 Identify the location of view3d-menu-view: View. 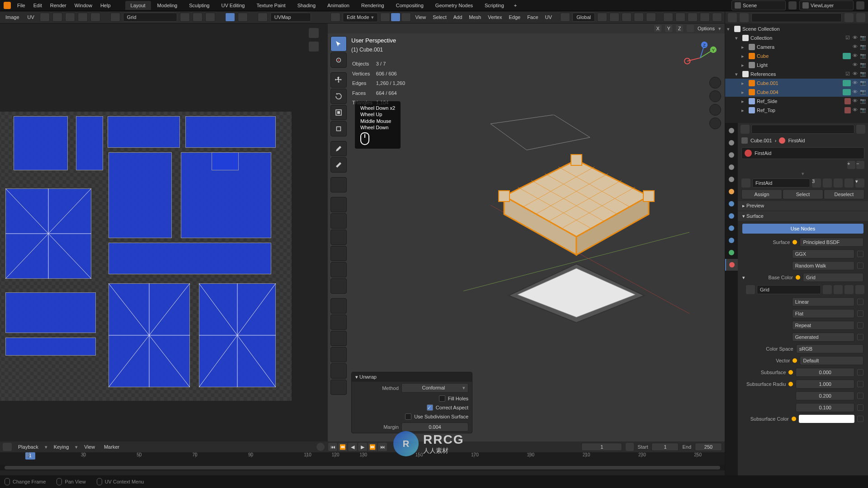
(421, 17).